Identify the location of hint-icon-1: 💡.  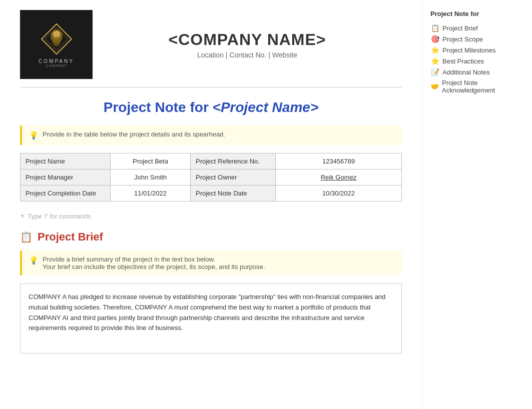
(34, 136).